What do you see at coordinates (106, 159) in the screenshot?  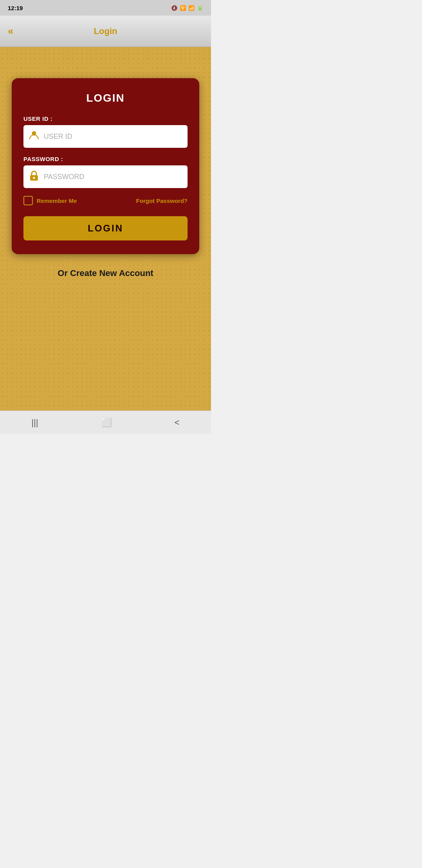 I see `password-label: PASSWORD :` at bounding box center [106, 159].